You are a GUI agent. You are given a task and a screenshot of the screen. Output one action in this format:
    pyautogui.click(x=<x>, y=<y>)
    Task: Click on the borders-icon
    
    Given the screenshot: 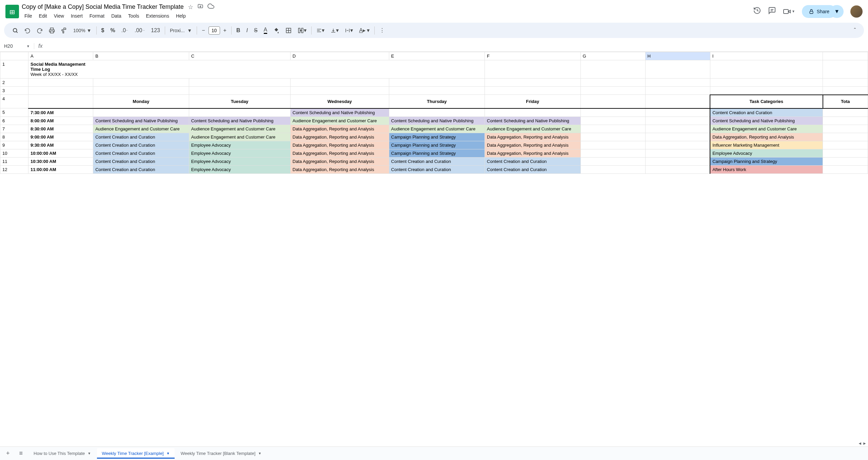 What is the action you would take?
    pyautogui.click(x=289, y=30)
    